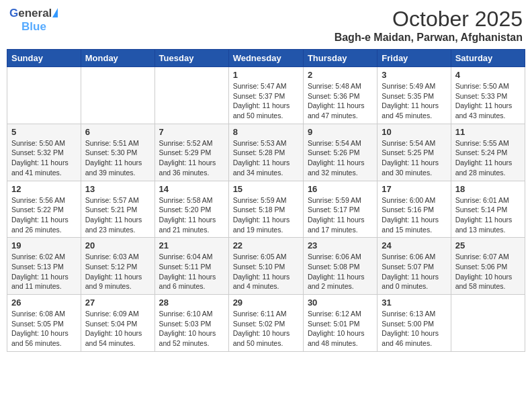  Describe the element at coordinates (118, 58) in the screenshot. I see `weekday-header-monday: Monday` at that location.